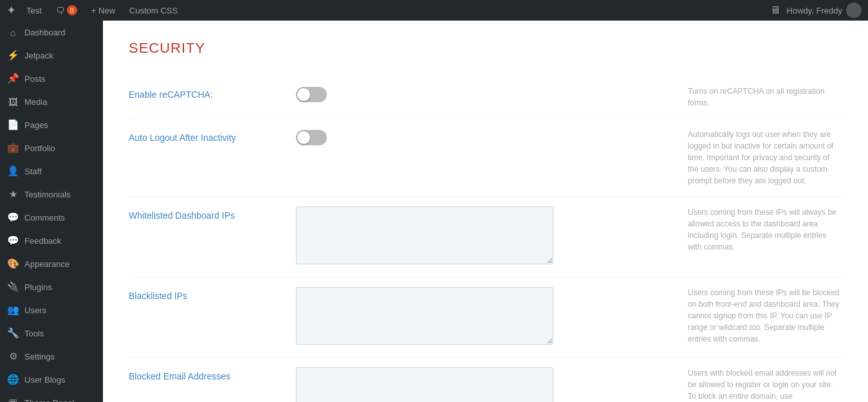  Describe the element at coordinates (13, 310) in the screenshot. I see `users-icon: 👥` at that location.